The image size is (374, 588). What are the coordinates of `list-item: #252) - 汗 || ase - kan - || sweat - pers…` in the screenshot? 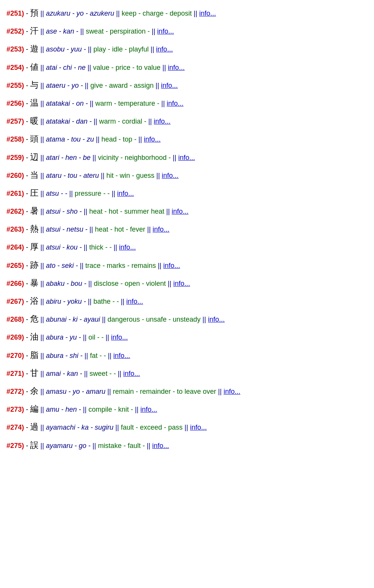 It's located at (187, 31).